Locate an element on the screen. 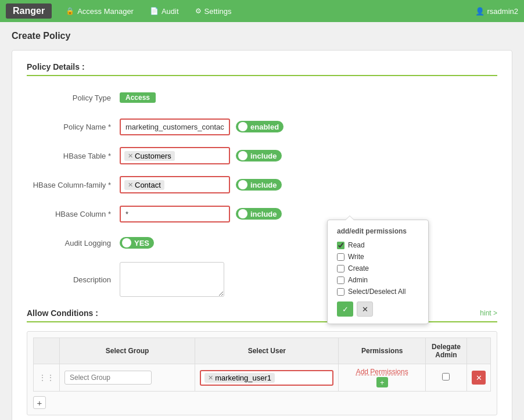 The height and width of the screenshot is (420, 524). hbase-table-input: ✕ Customers is located at coordinates (175, 156).